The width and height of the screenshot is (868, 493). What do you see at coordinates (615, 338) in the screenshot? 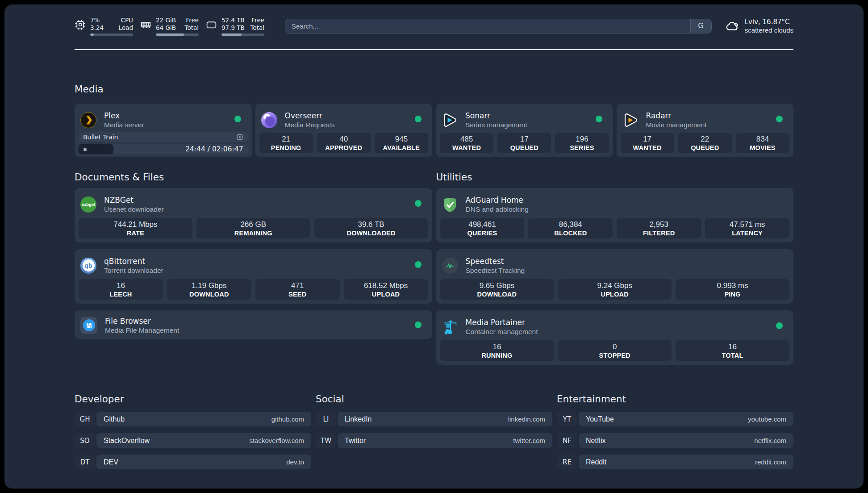
I see `service-card-portainer: Media Portainer Container management 16R…` at bounding box center [615, 338].